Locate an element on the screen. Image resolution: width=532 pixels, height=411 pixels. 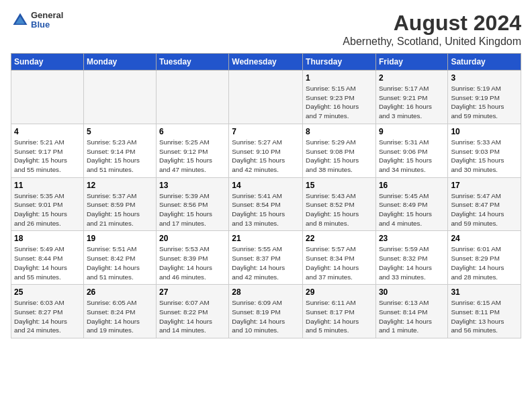
day-cell: 23Sunrise: 5:59 AM Sunset: 8:32 PM Dayli… is located at coordinates (411, 258).